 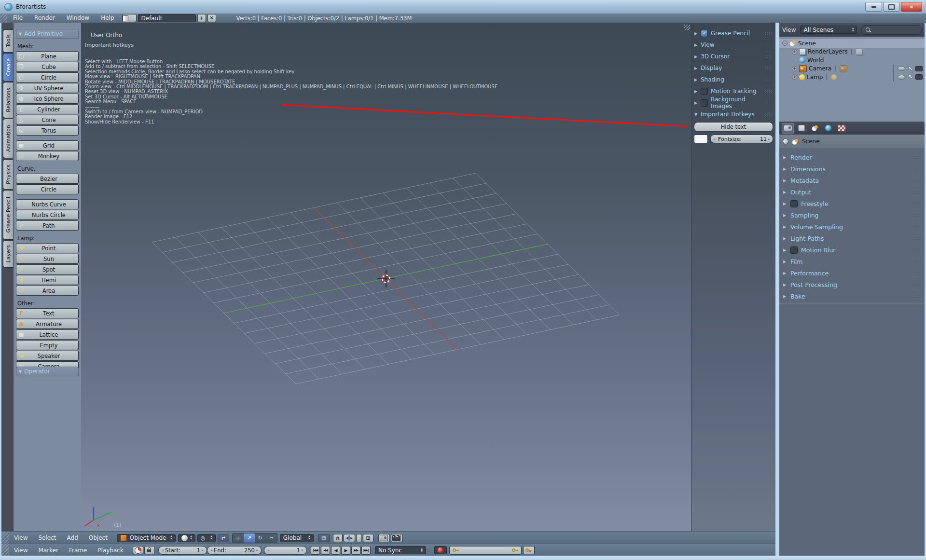 What do you see at coordinates (714, 139) in the screenshot?
I see `slider-left-arrow-icon: ◂` at bounding box center [714, 139].